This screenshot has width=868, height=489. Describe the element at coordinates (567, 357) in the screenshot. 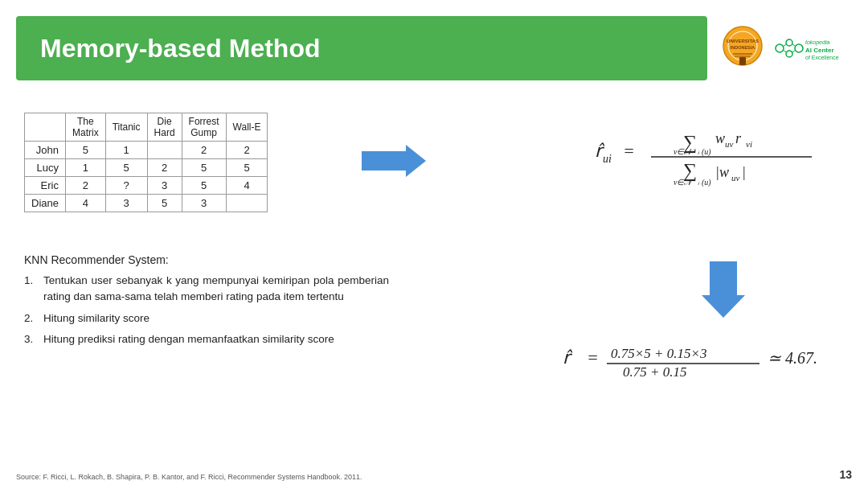

I see `svg-text: r̂` at that location.